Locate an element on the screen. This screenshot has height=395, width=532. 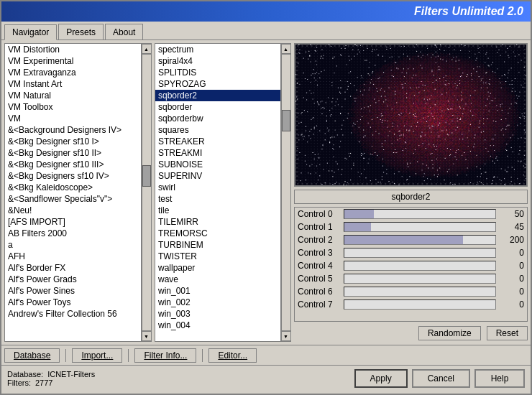
filters-value: 2777 is located at coordinates (44, 383).